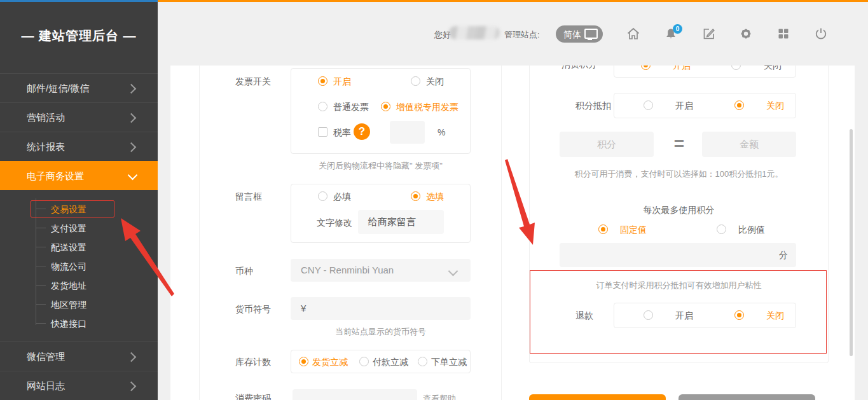 The width and height of the screenshot is (868, 400). I want to click on ratio-value-radio, so click(721, 229).